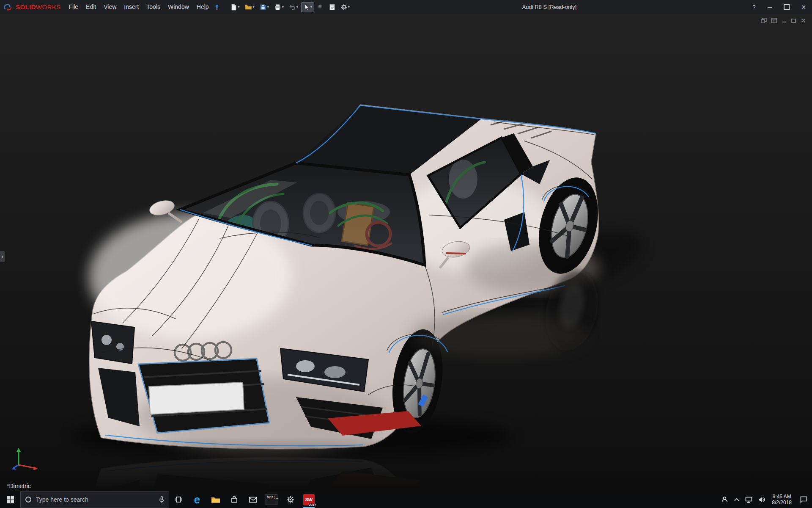 This screenshot has width=812, height=508. I want to click on menu-view: View, so click(110, 7).